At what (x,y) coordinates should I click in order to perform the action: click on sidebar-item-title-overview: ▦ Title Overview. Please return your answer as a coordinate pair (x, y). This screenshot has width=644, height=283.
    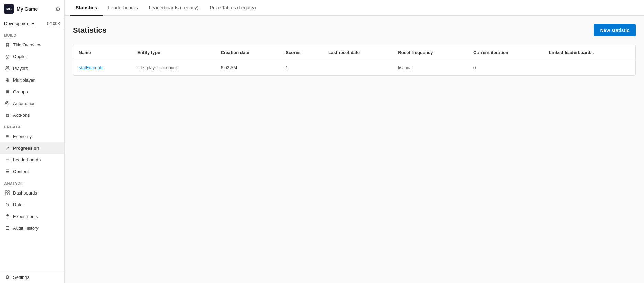
    Looking at the image, I should click on (32, 45).